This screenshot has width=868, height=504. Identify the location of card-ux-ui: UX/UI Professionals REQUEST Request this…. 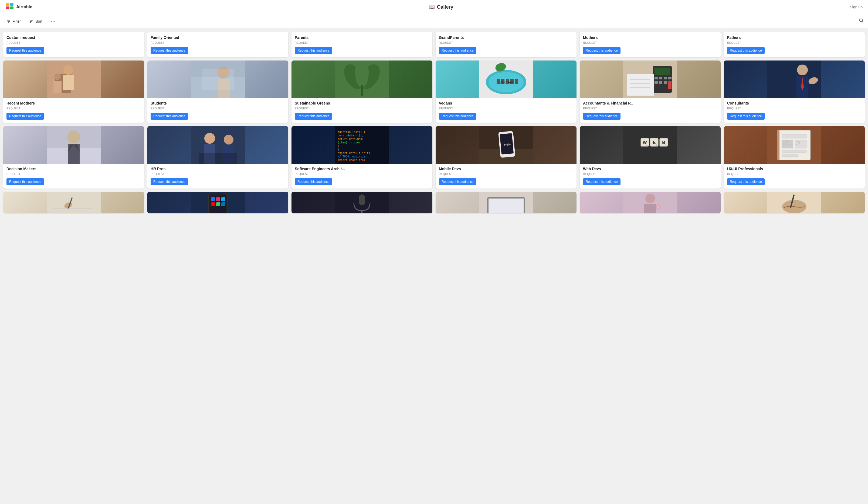
(794, 157).